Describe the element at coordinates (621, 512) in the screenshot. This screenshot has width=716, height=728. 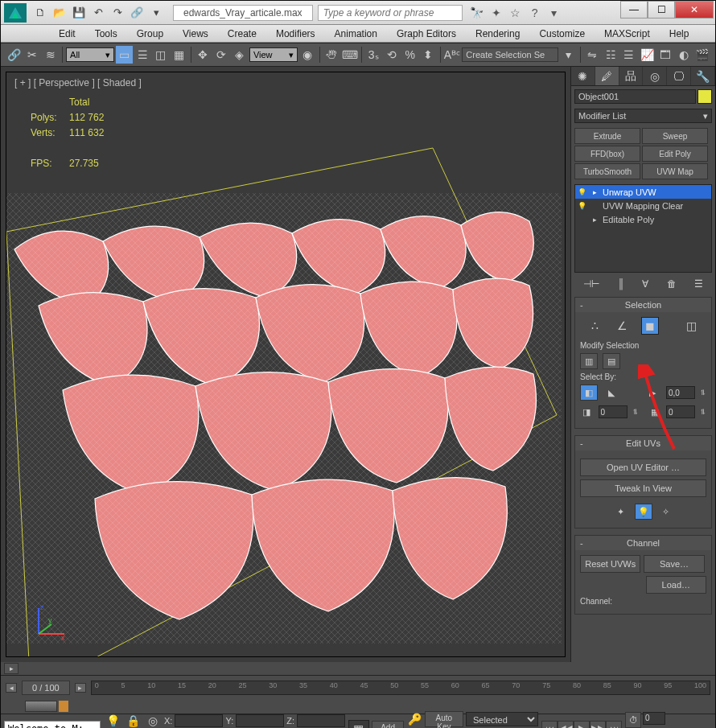
I see `quick-planar-icon: ✦` at that location.